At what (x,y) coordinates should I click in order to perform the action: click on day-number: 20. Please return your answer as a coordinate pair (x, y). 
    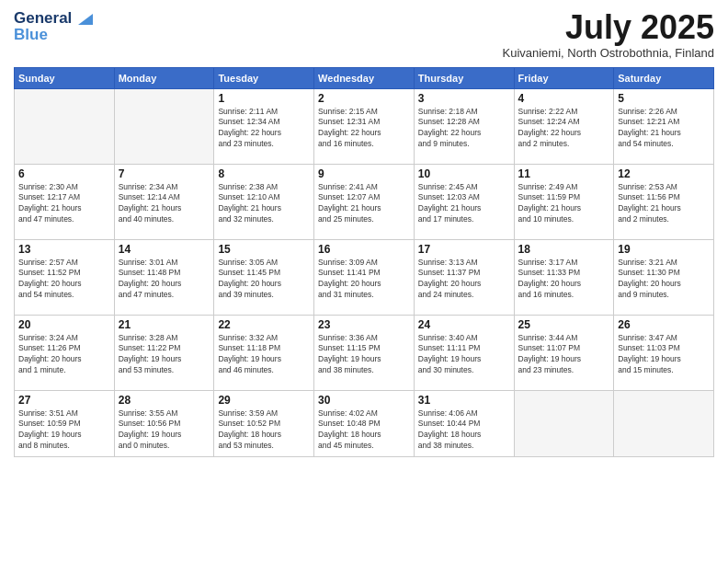
    Looking at the image, I should click on (64, 325).